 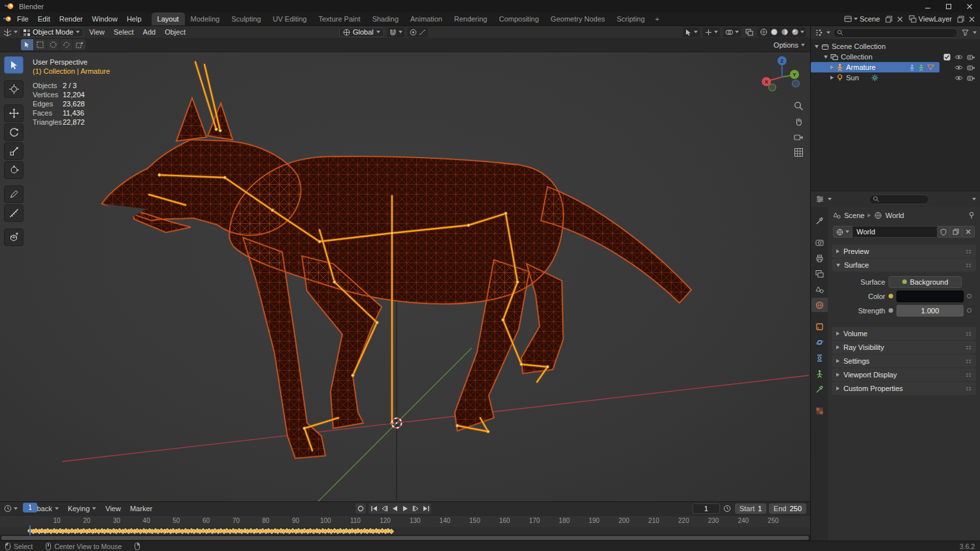 I want to click on remove-view-layer-button, so click(x=972, y=20).